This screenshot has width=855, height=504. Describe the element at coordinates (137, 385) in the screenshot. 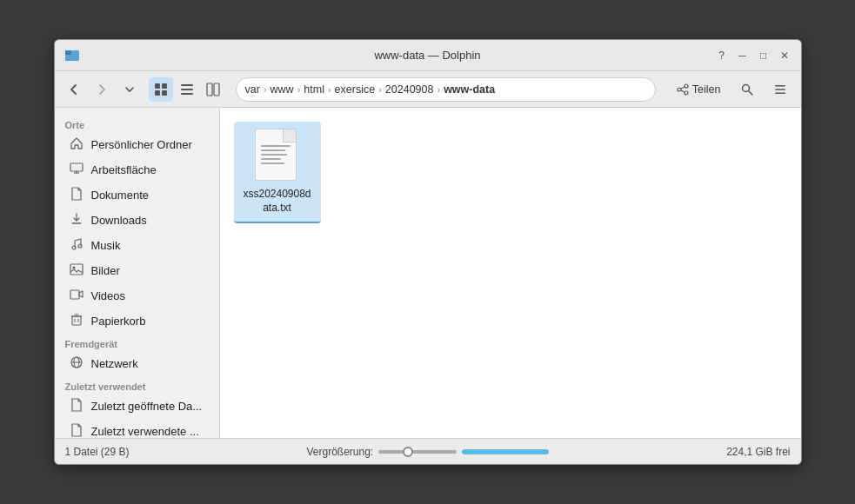

I see `sidebar-section-zuletzt: Zuletzt verwendet` at that location.